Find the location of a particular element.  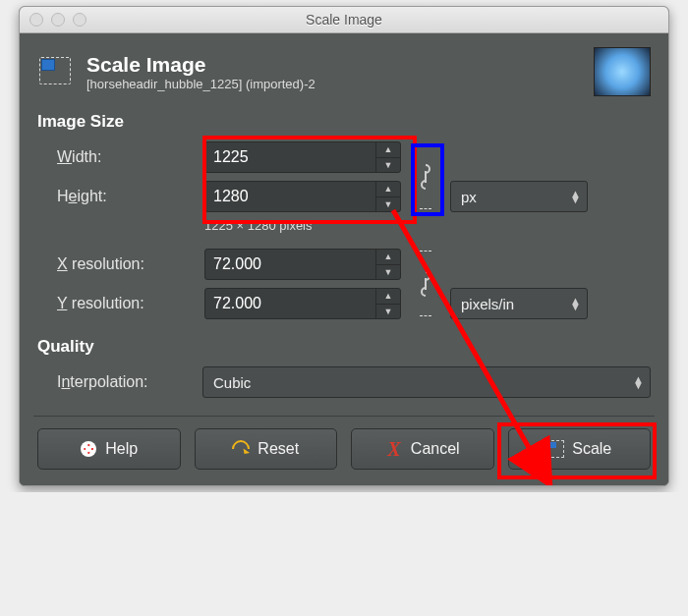

yres-field is located at coordinates (291, 304).